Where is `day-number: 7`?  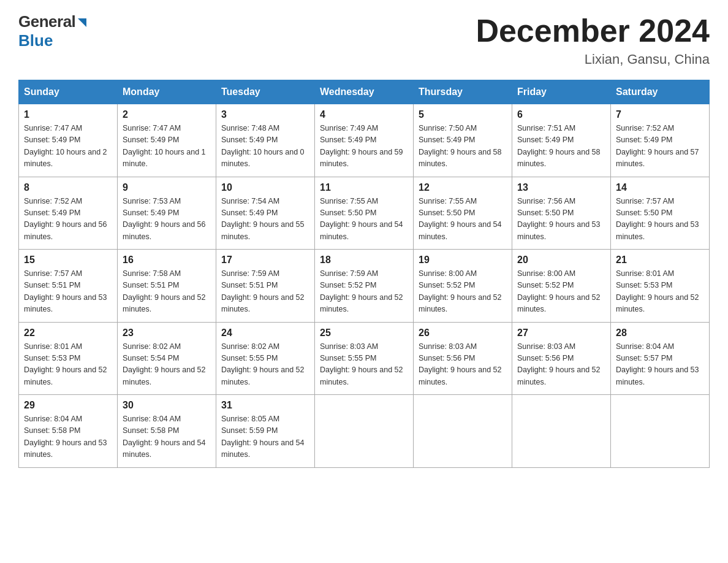
day-number: 7 is located at coordinates (660, 115).